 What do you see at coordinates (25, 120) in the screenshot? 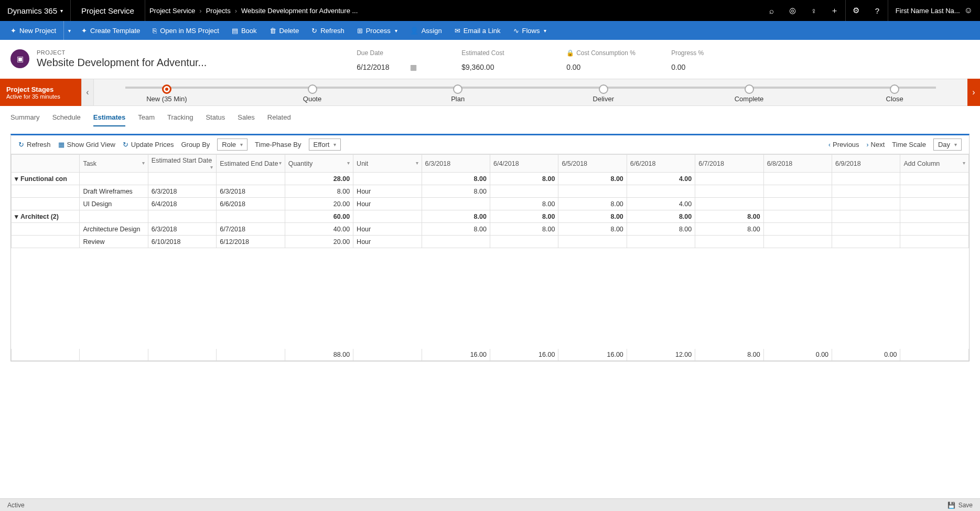
I see `tab-summary: Summary` at bounding box center [25, 120].